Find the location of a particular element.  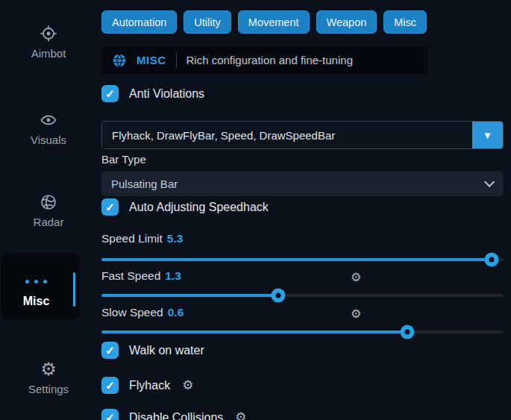

sidebar-item-radar: Radar is located at coordinates (48, 210).